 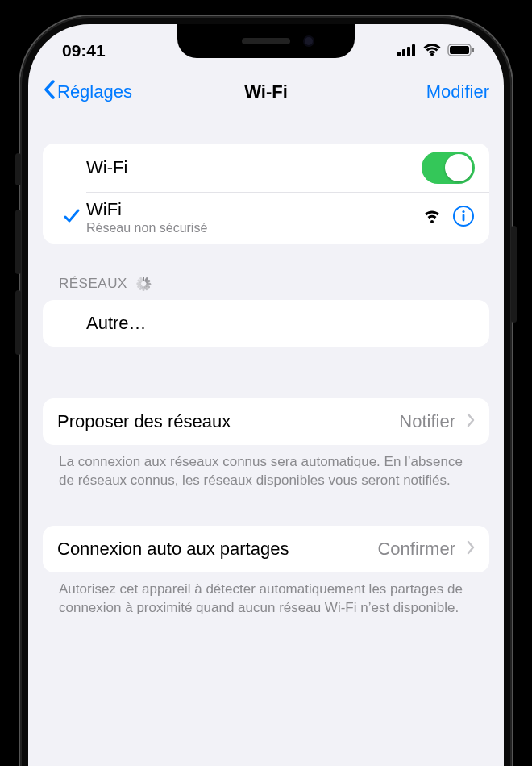 I want to click on notch, so click(x=266, y=41).